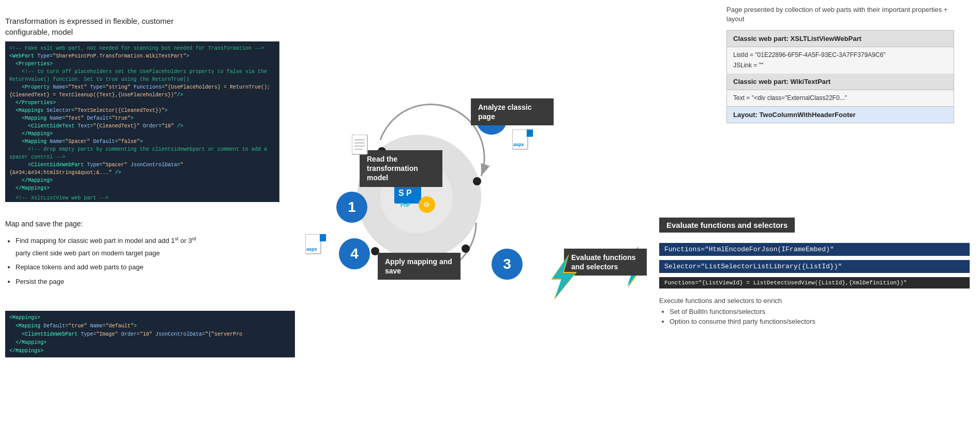 This screenshot has width=980, height=447. What do you see at coordinates (840, 82) in the screenshot?
I see `web-part-card-2-header: Classic web part: WikiTextPart` at bounding box center [840, 82].